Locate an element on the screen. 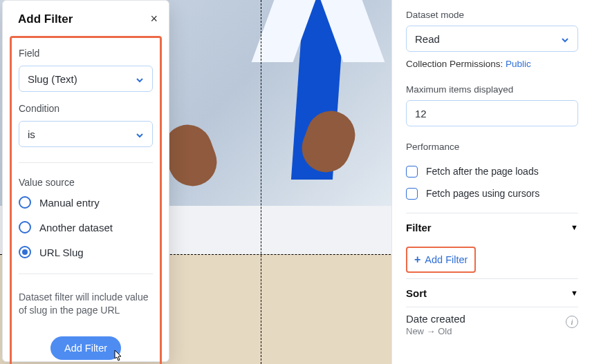 Image resolution: width=592 pixels, height=364 pixels. dataset-mode-label: Dataset mode is located at coordinates (492, 15).